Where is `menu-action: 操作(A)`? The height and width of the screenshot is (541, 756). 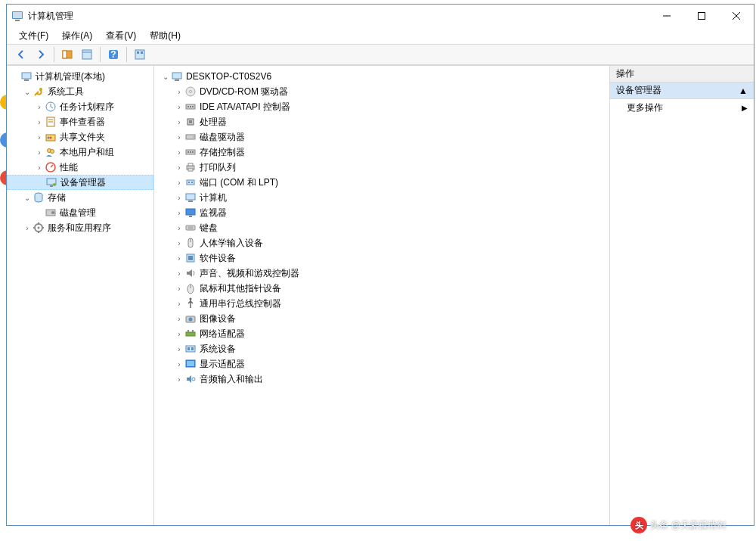 menu-action: 操作(A) is located at coordinates (77, 36).